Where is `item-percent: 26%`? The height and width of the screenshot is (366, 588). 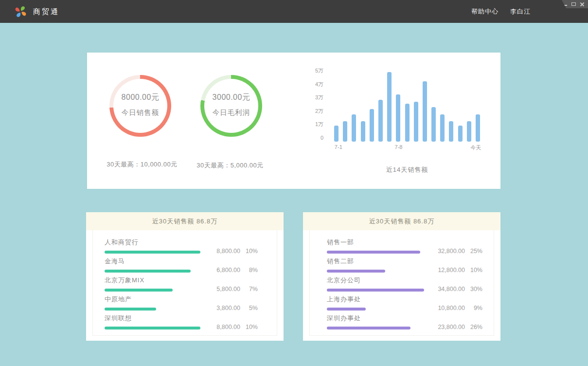 item-percent: 26% is located at coordinates (474, 327).